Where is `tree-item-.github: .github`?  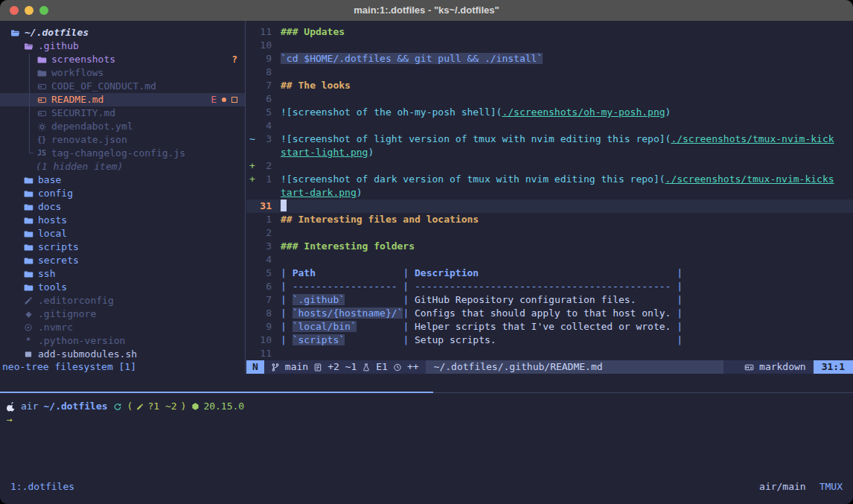
tree-item-.github: .github is located at coordinates (122, 46).